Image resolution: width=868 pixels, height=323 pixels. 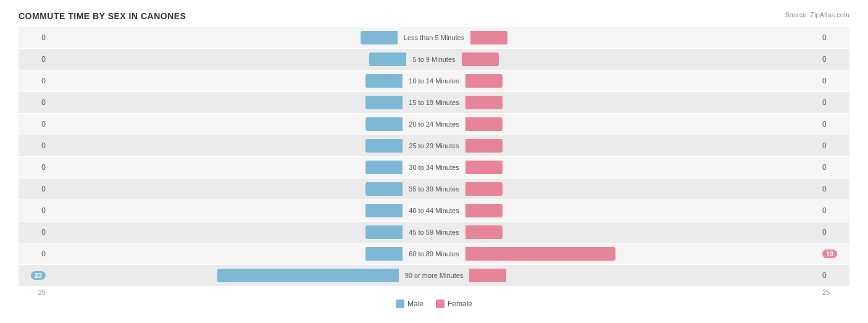 I want to click on bar-row: 0 10 to 14 Minutes 0, so click(x=434, y=81).